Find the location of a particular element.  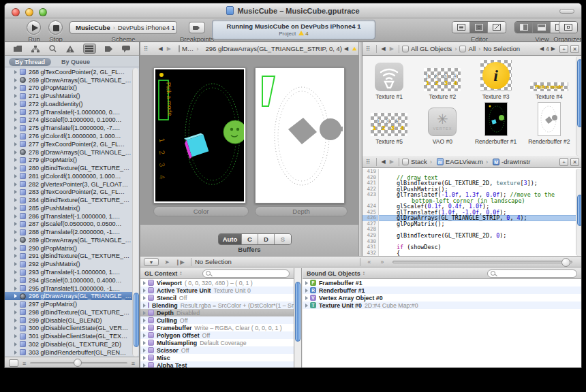

gl-object-item: ✳VERTEXVAO #0 is located at coordinates (442, 124).